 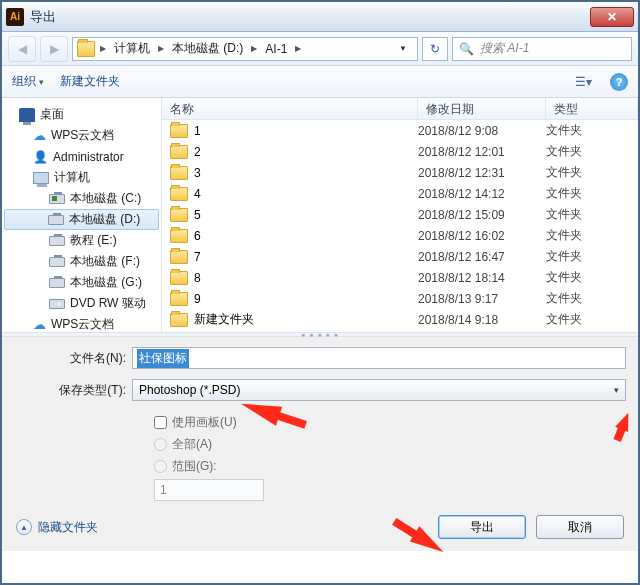 What do you see at coordinates (82, 114) in the screenshot?
I see `sidebar-item-desktop: 桌面` at bounding box center [82, 114].